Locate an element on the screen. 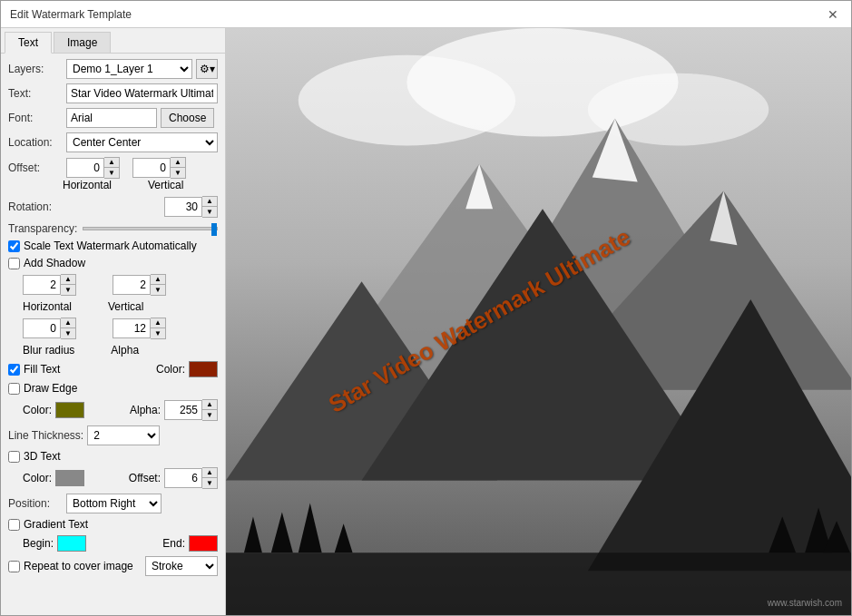 This screenshot has width=852, height=616. add-shadow-checkbox is located at coordinates (15, 263).